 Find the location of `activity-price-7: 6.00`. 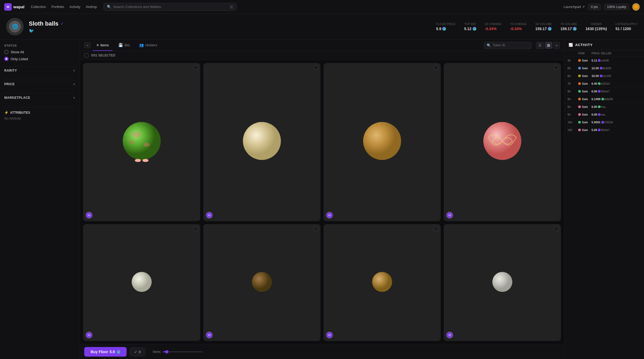

activity-price-7: 6.00 is located at coordinates (596, 115).